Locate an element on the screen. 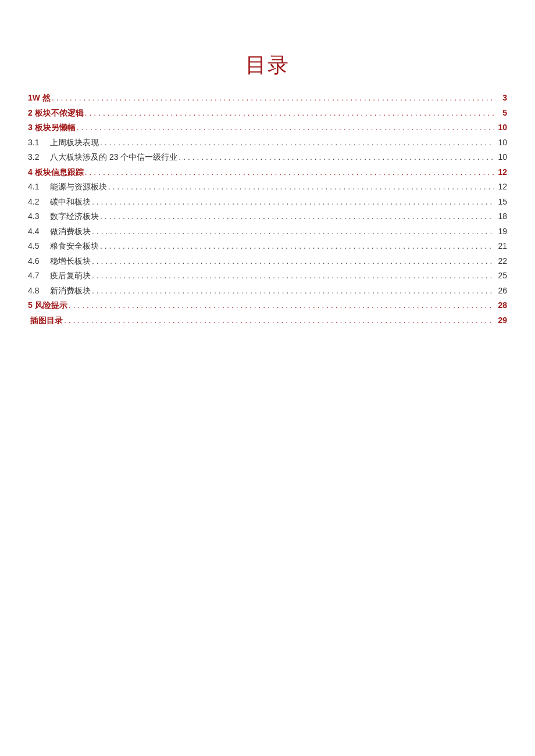 The width and height of the screenshot is (535, 756). toc-entry-text: 新消费板块 is located at coordinates (70, 291).